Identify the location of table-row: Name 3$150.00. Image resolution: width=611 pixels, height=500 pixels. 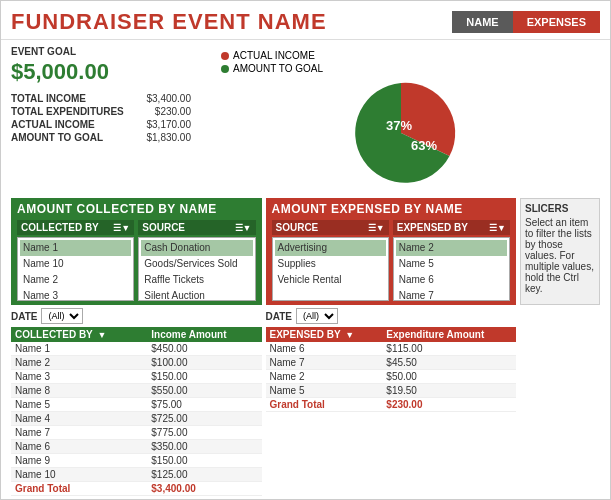
(136, 377).